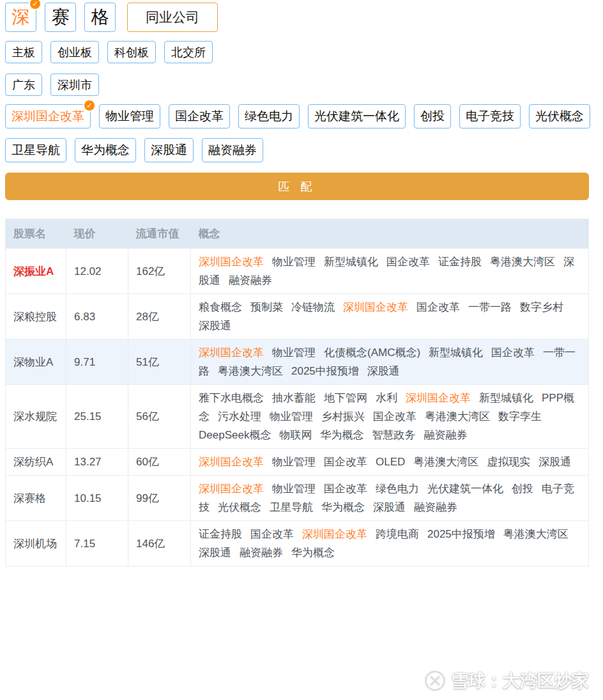  What do you see at coordinates (160, 362) in the screenshot?
I see `stock-cap-cell: 51亿` at bounding box center [160, 362].